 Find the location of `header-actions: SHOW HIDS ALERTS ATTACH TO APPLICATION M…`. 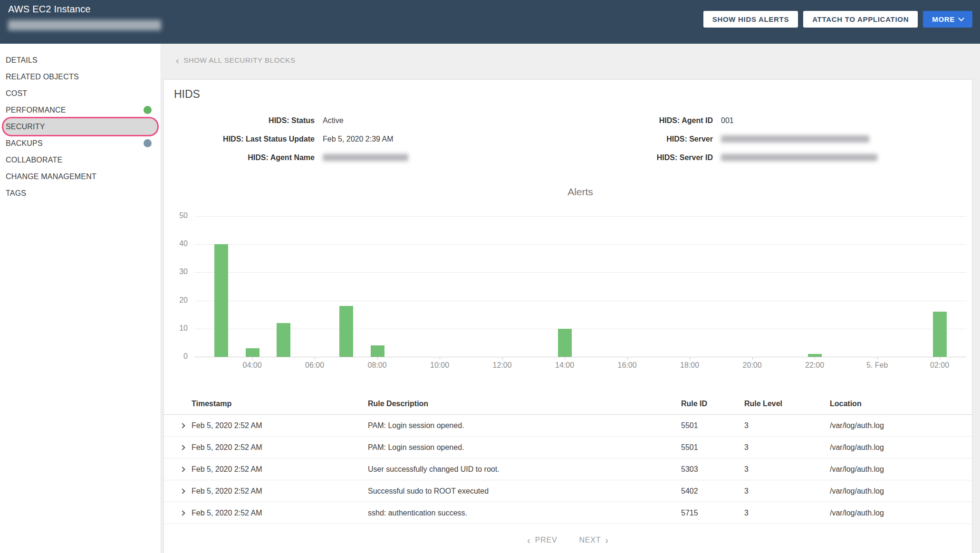

header-actions: SHOW HIDS ALERTS ATTACH TO APPLICATION M… is located at coordinates (838, 19).